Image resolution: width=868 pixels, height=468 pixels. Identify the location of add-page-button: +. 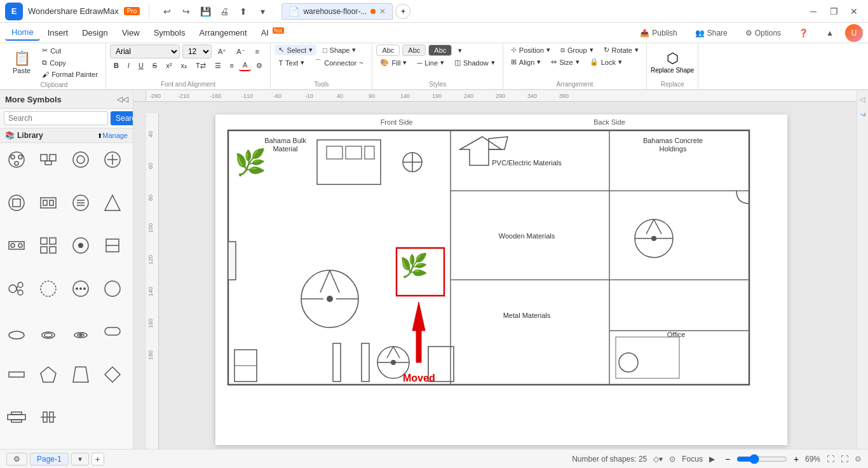
(98, 459).